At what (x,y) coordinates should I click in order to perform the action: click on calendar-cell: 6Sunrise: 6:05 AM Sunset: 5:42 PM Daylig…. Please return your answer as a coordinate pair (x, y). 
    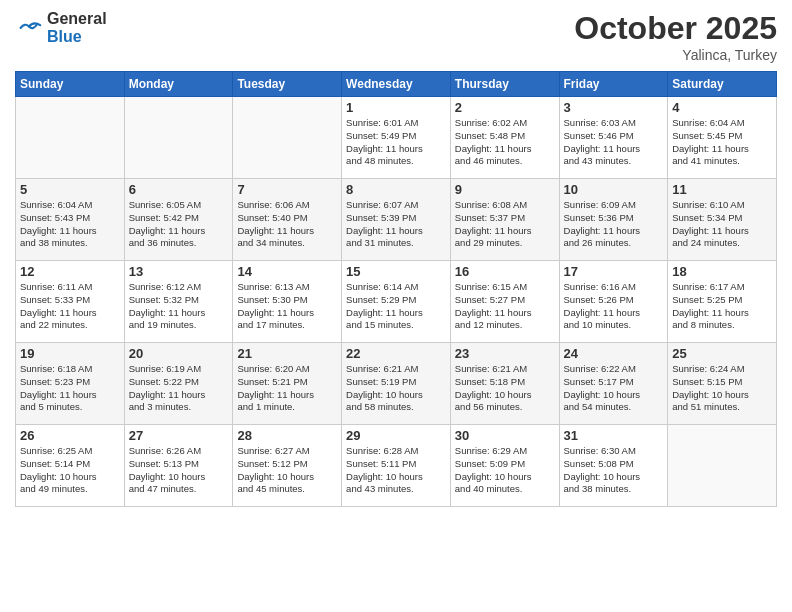
    Looking at the image, I should click on (178, 220).